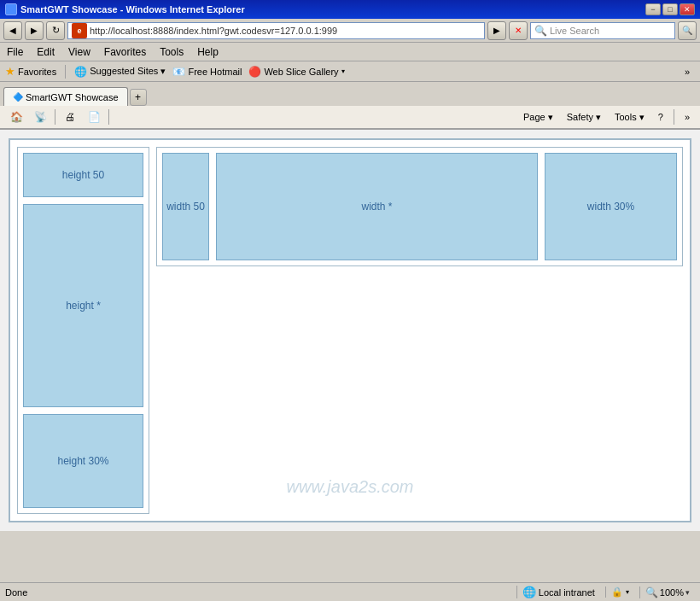 The image size is (700, 601). Describe the element at coordinates (300, 72) in the screenshot. I see `webslice-label: Web Slice Gallery` at that location.